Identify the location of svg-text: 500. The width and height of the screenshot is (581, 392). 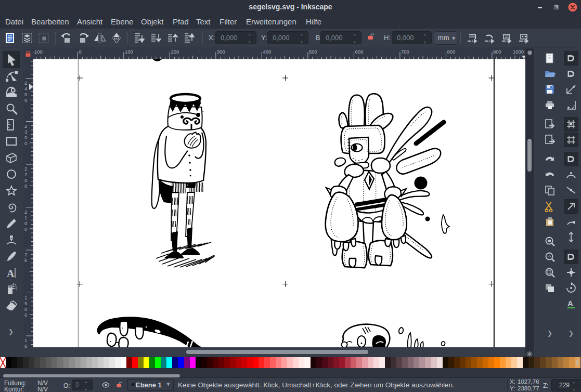
(313, 52).